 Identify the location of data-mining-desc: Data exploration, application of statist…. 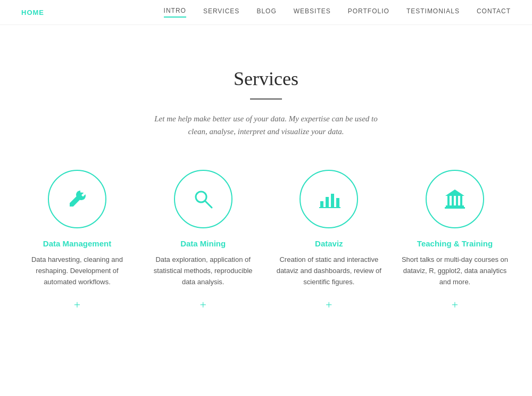
(203, 271).